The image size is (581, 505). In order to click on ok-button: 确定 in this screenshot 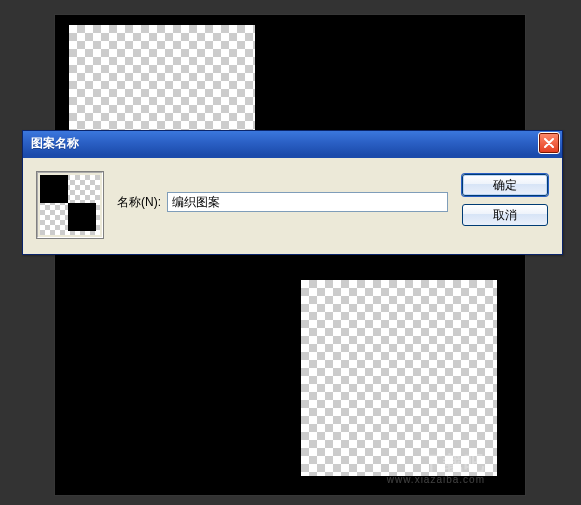, I will do `click(505, 185)`.